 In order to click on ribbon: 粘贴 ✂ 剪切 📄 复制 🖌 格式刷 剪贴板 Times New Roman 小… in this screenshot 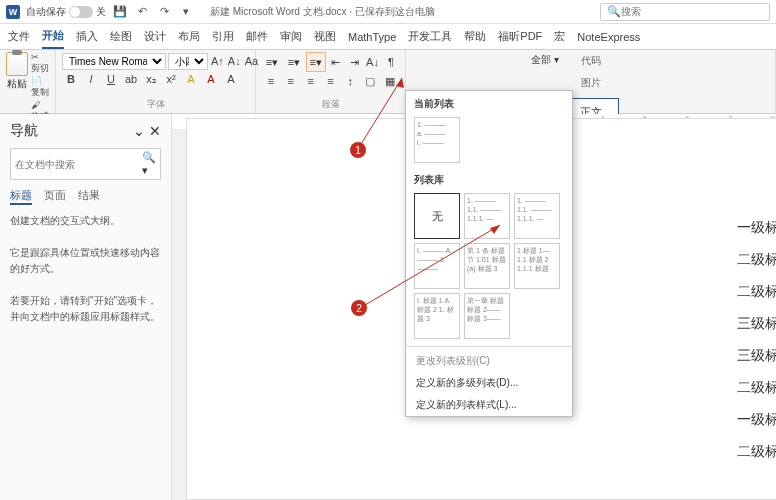, I will do `click(388, 82)`.